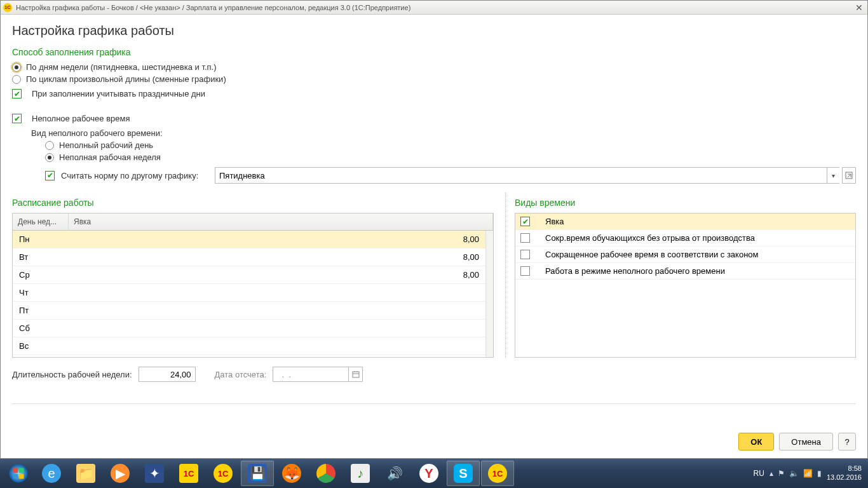 This screenshot has height=488, width=868. What do you see at coordinates (50, 158) in the screenshot?
I see `radio-ptweek` at bounding box center [50, 158].